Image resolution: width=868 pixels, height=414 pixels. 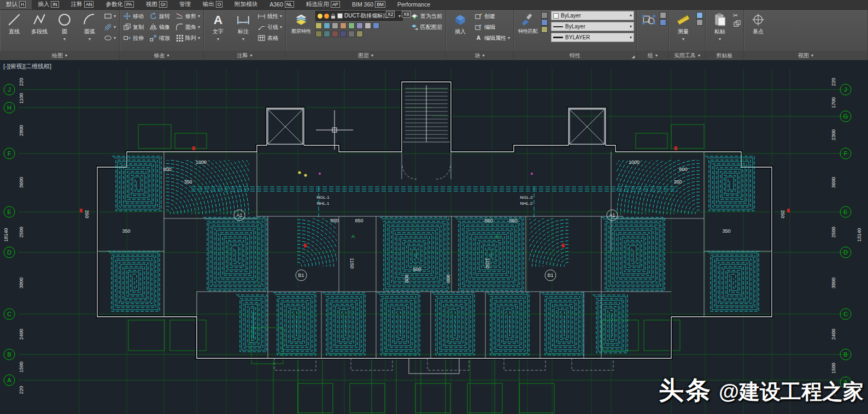 What do you see at coordinates (133, 27) in the screenshot?
I see `copy-button: 复制` at bounding box center [133, 27].